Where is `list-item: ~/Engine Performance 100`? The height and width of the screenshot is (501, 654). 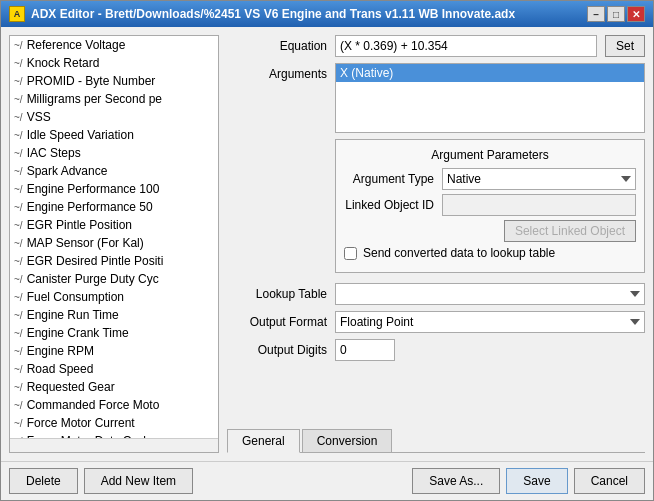 list-item: ~/Engine Performance 100 is located at coordinates (114, 189).